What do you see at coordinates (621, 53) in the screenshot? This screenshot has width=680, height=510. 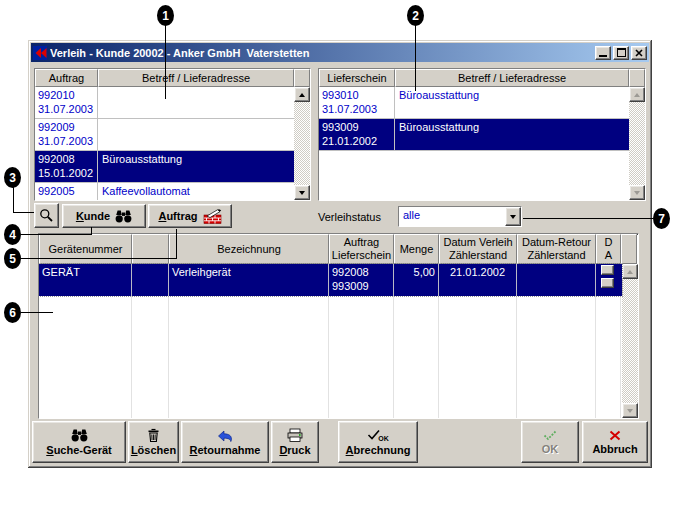 I see `window-controls` at bounding box center [621, 53].